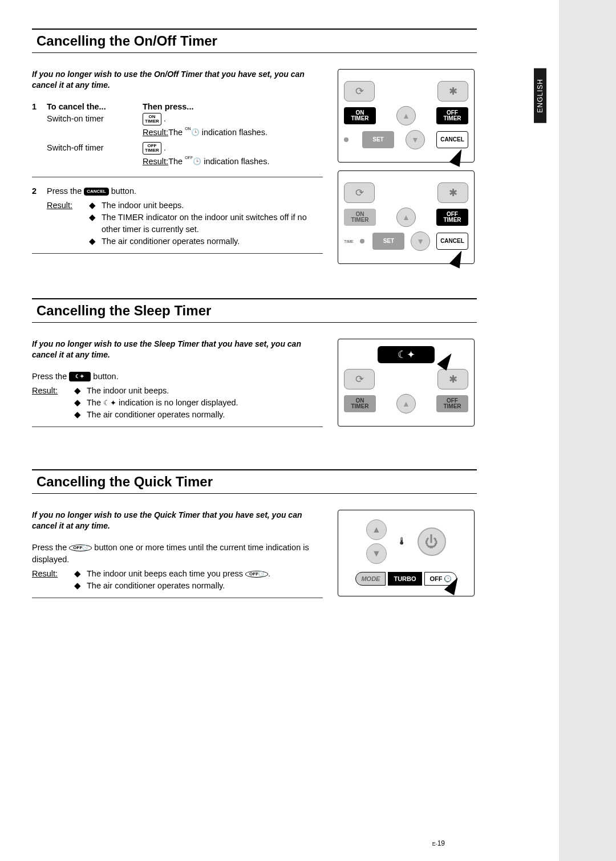 This screenshot has width=616, height=861. Describe the element at coordinates (177, 399) in the screenshot. I see `sleep-step: Press the ☾✦ button. Result: ◆The indoor…` at that location.